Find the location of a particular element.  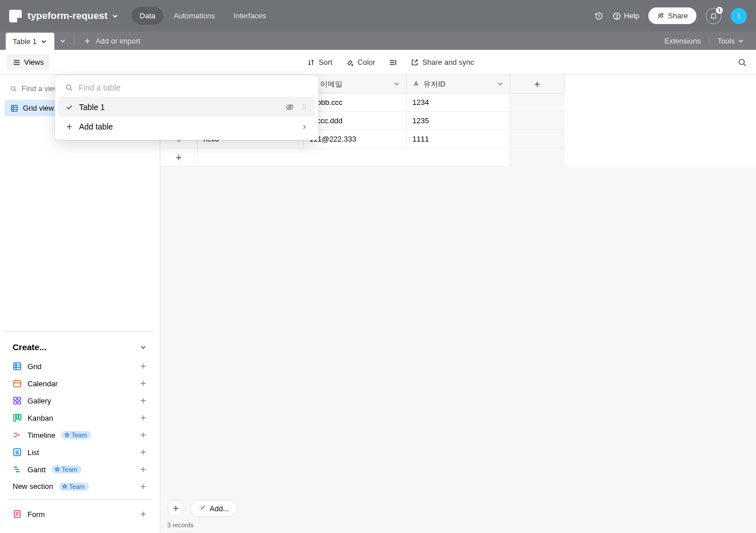

column-label: 이메일 is located at coordinates (331, 84).